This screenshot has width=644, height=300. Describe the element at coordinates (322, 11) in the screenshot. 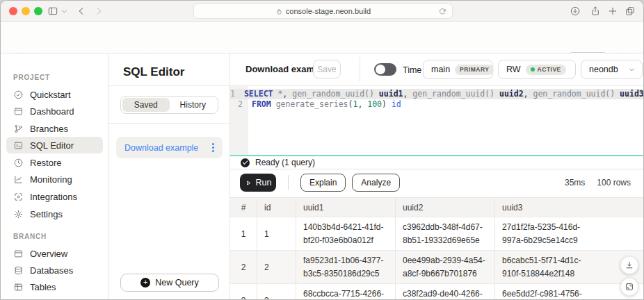

I see `browser-chrome: console-stage.neon.build` at that location.